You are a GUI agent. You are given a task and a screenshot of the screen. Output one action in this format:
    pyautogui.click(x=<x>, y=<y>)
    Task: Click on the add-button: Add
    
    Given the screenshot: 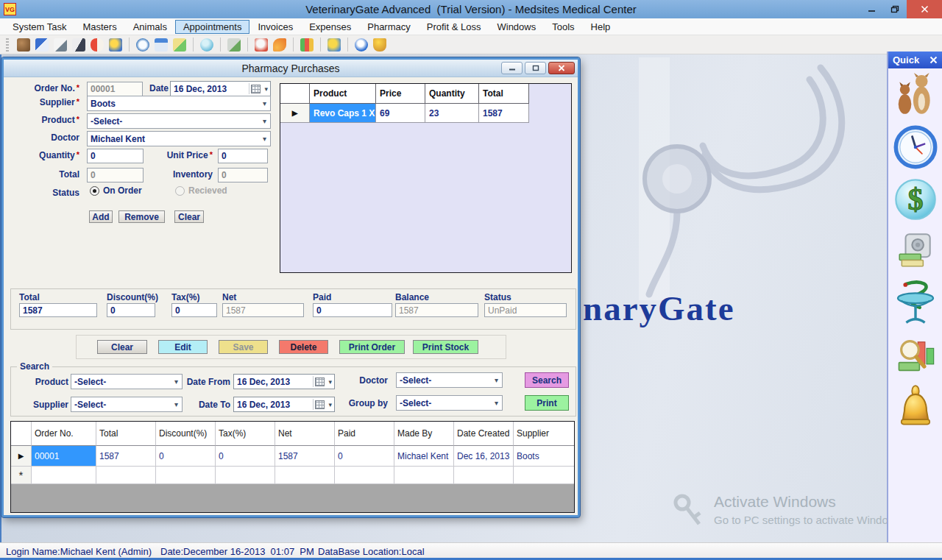 What is the action you would take?
    pyautogui.click(x=101, y=216)
    